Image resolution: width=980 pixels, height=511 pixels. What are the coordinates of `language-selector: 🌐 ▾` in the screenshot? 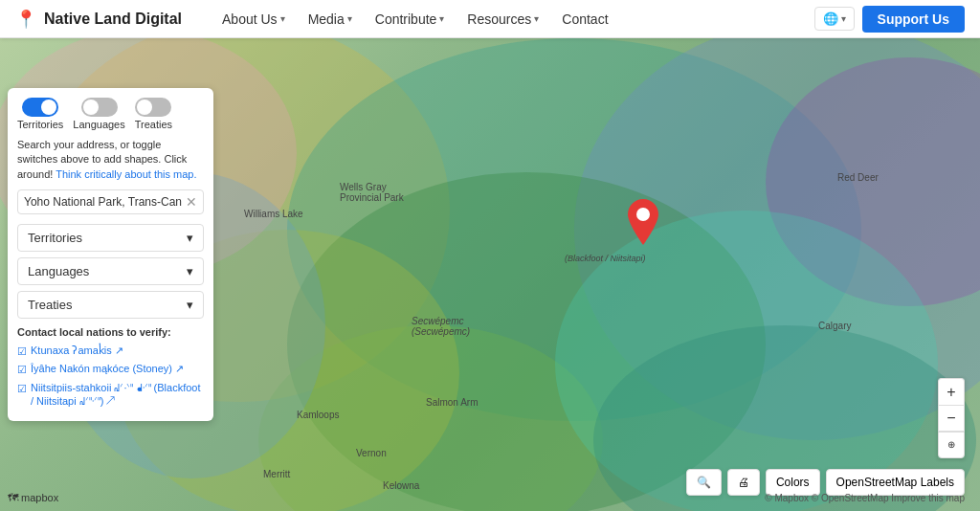 It's located at (835, 19).